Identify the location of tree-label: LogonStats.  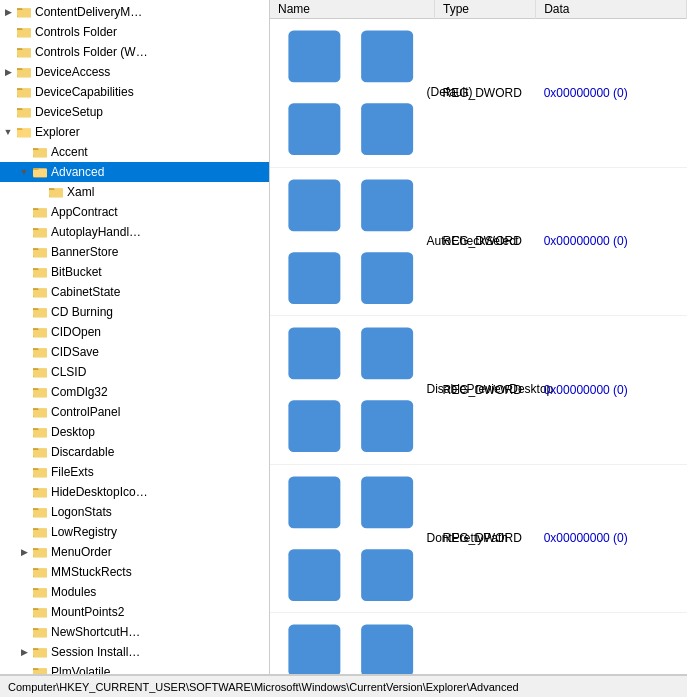
(82, 512).